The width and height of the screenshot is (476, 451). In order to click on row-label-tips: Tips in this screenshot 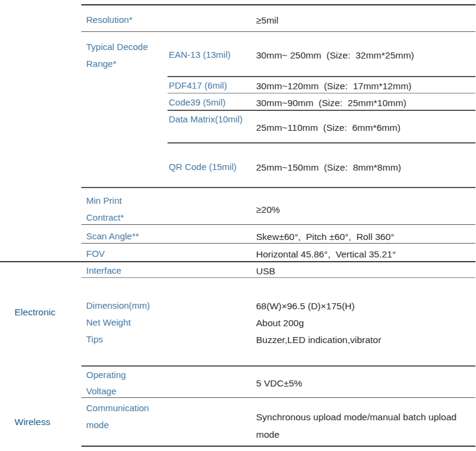, I will do `click(95, 339)`.